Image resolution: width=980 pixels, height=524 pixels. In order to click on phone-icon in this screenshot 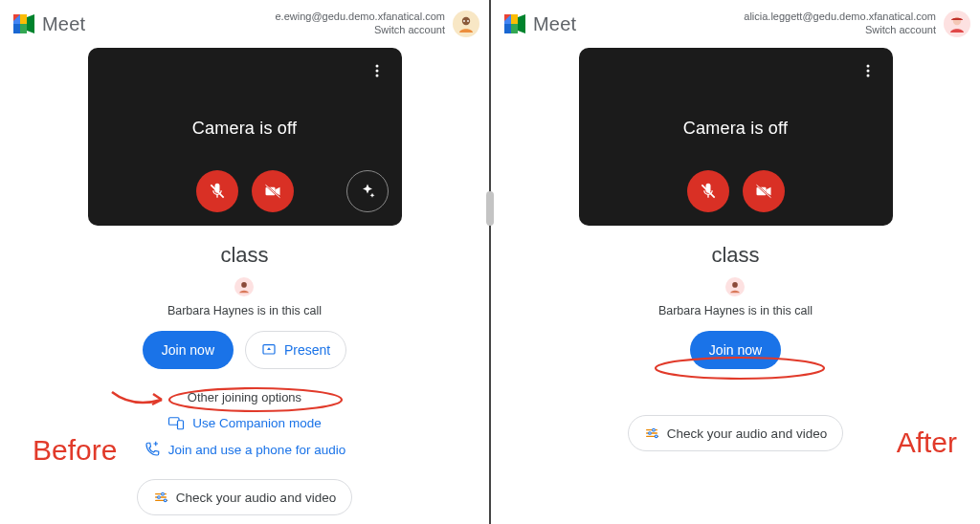, I will do `click(152, 449)`.